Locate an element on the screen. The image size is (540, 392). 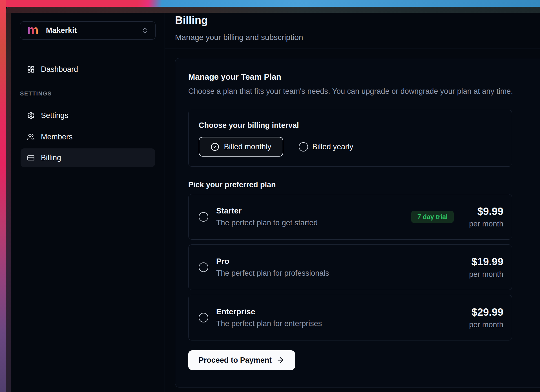
sidebar-item-dashboard: Dashboard is located at coordinates (88, 69).